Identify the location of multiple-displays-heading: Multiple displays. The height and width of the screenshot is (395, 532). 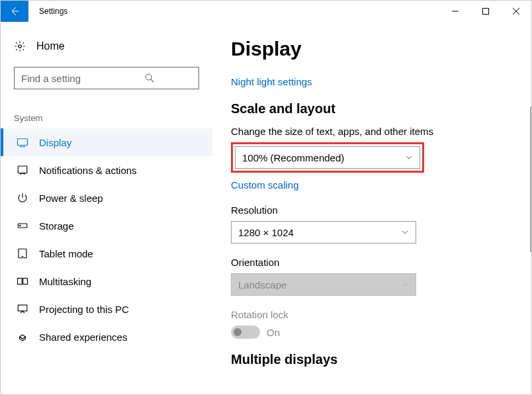
(381, 360).